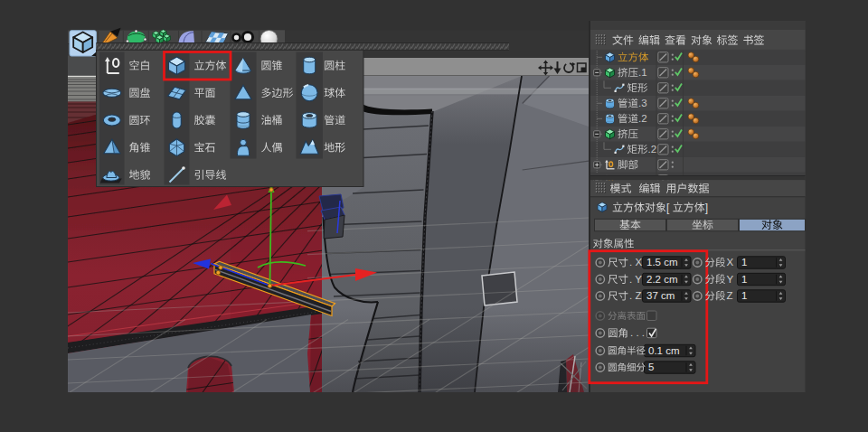 The image size is (868, 432). Describe the element at coordinates (643, 72) in the screenshot. I see `svg-text: .1` at that location.